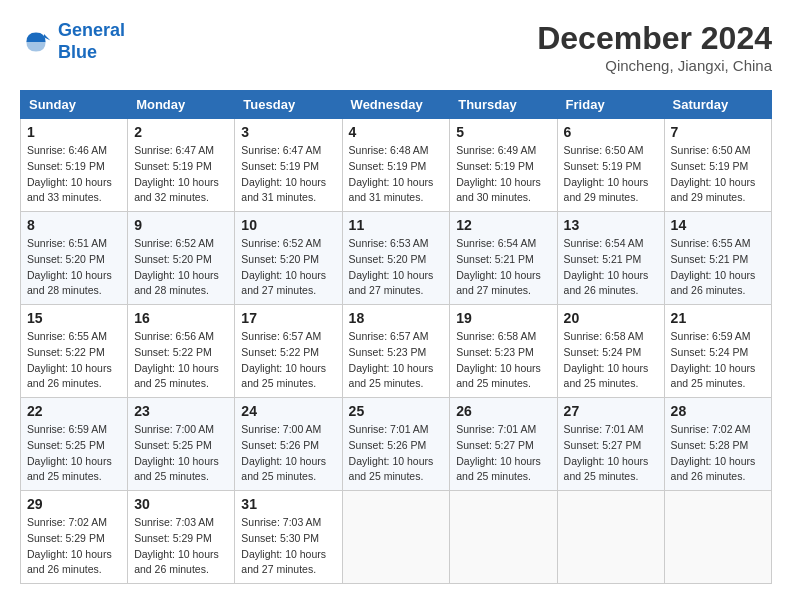 This screenshot has height=612, width=792. Describe the element at coordinates (396, 444) in the screenshot. I see `calendar-cell: 25Sunrise: 7:01 AMSunset: 5:26 PMDayligh…` at that location.